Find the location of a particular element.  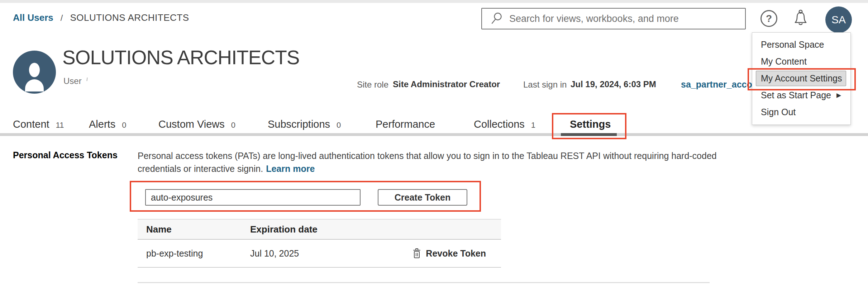

site-role-value: Site Administrator Creator is located at coordinates (447, 84).